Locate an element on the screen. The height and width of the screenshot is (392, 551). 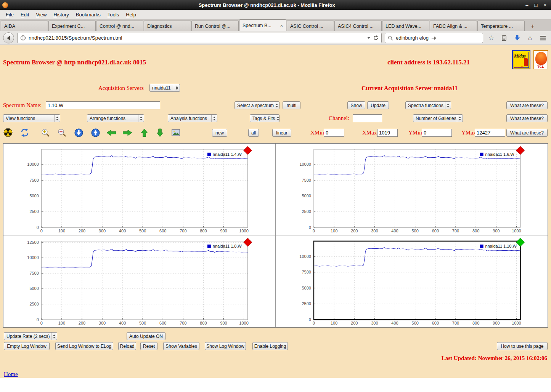
ymax-input is located at coordinates (490, 133).